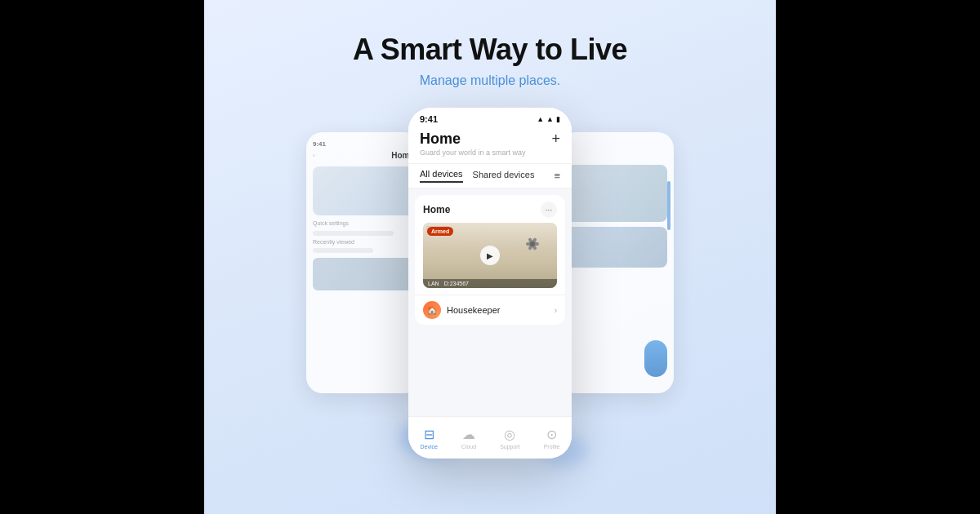  I want to click on ceiling-fan, so click(532, 244).